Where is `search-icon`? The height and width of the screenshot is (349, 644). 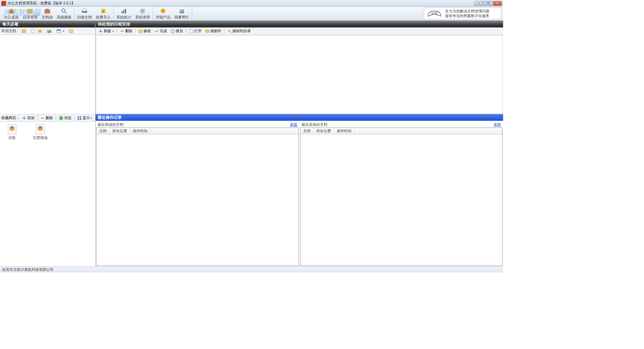 search-icon is located at coordinates (64, 11).